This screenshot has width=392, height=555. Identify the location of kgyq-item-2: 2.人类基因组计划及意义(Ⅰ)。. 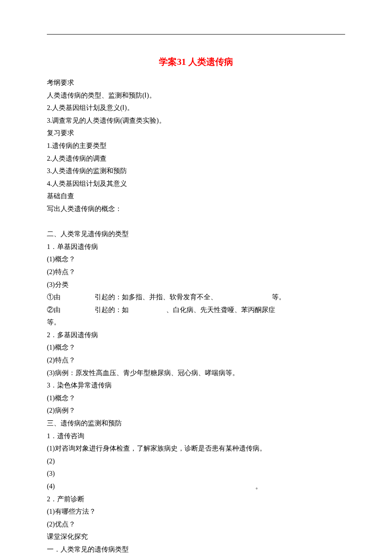
(196, 108).